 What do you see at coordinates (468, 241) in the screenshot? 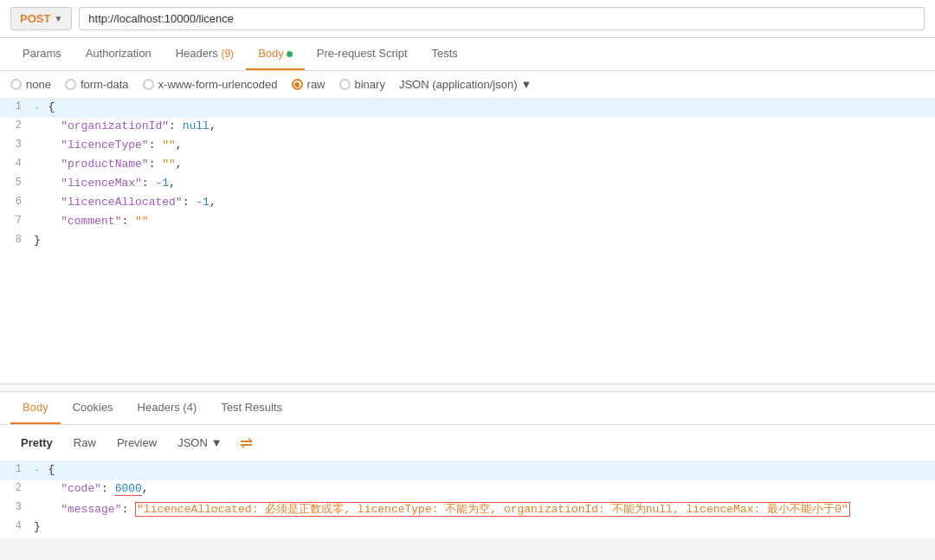
I see `code-line-8: 8 }` at bounding box center [468, 241].